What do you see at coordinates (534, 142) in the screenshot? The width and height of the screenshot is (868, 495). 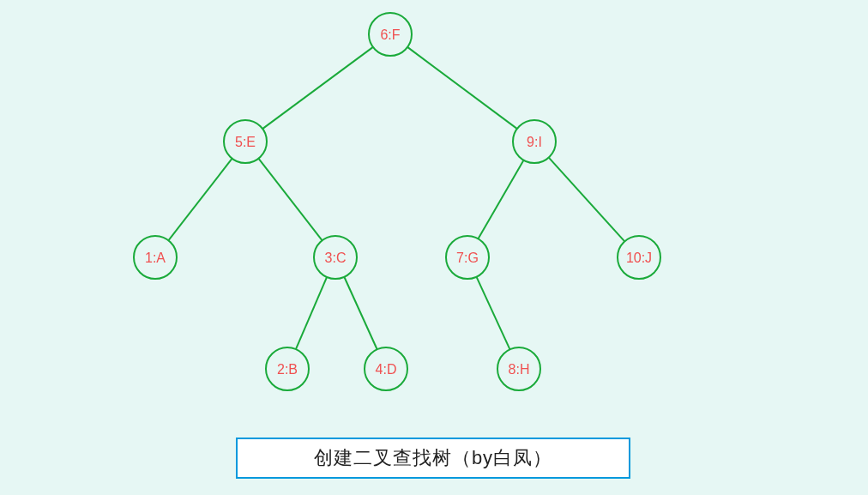 I see `node-label: 9:I` at bounding box center [534, 142].